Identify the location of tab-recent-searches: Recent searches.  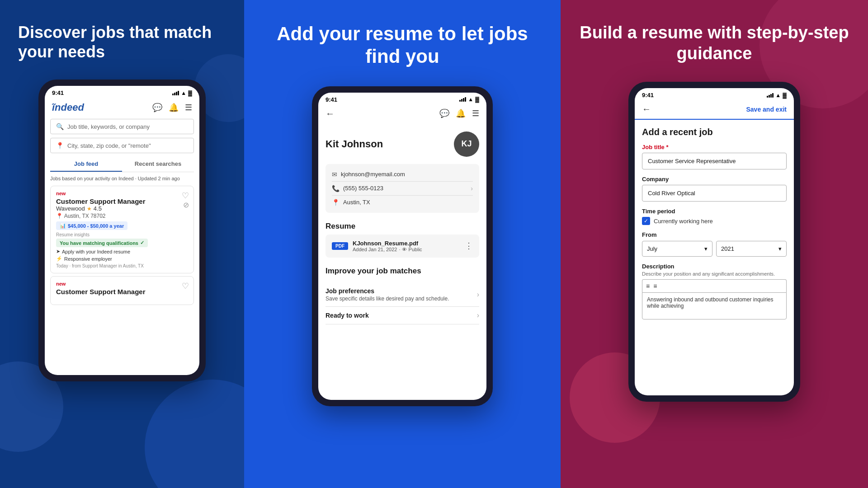
(158, 164).